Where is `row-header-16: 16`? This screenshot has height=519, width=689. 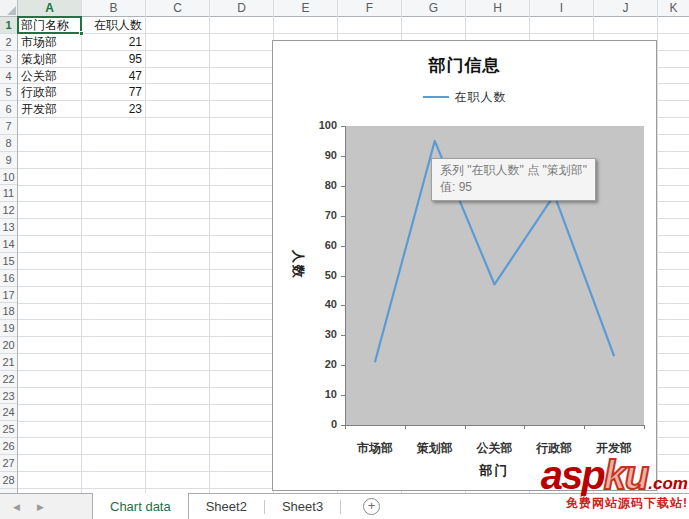
row-header-16: 16 is located at coordinates (8, 278).